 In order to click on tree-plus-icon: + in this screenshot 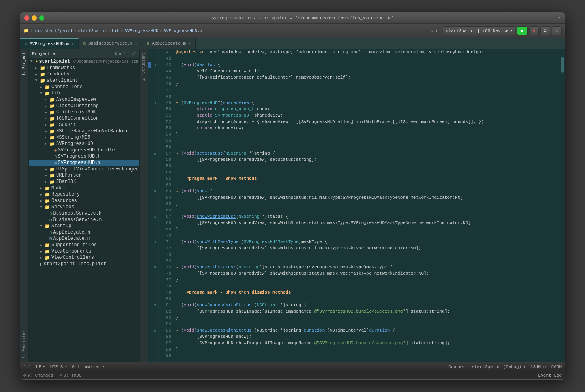, I will do `click(125, 54)`.